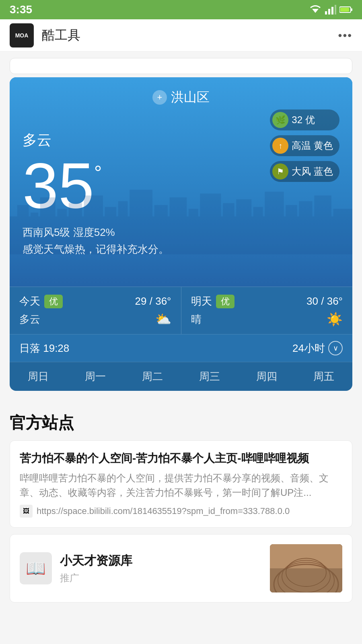 The image size is (362, 644). I want to click on weather-detail: 西南风5级 湿度52% 感觉天气燥热，记得补充水分。, so click(181, 241).